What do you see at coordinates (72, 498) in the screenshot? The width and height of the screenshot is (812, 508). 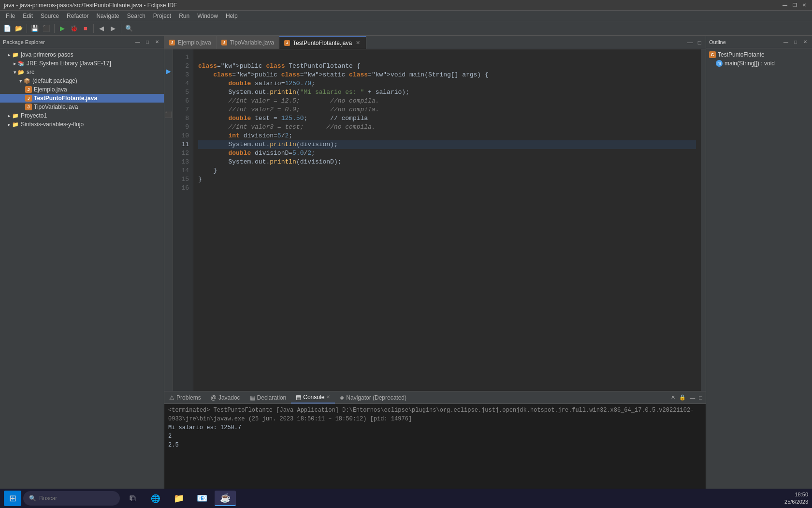 I see `taskbar-search: 🔍` at bounding box center [72, 498].